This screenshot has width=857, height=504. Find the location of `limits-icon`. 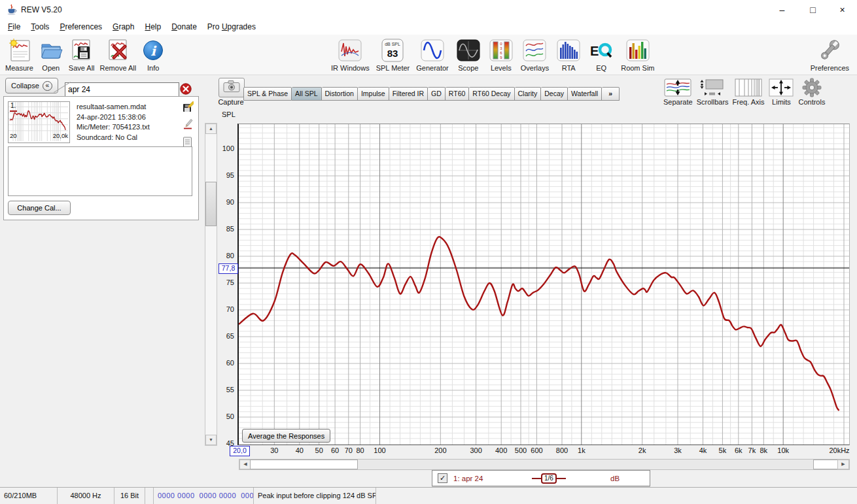

limits-icon is located at coordinates (781, 88).